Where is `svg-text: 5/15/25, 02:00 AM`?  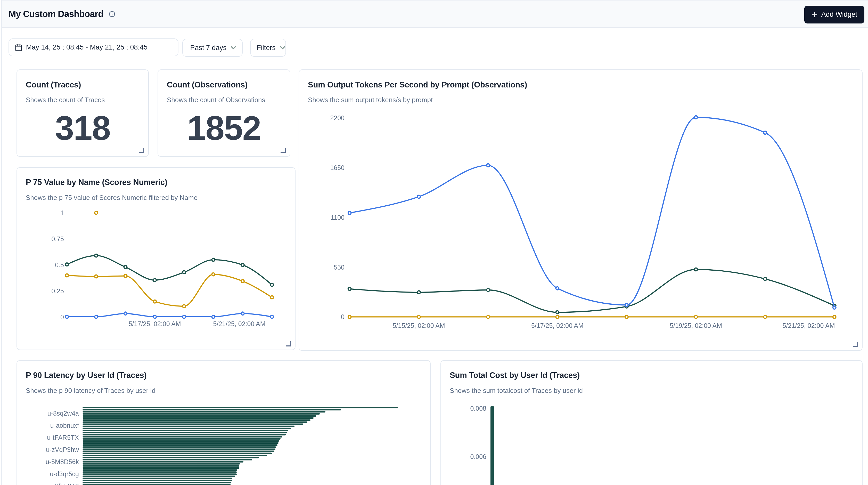
svg-text: 5/15/25, 02:00 AM is located at coordinates (419, 326).